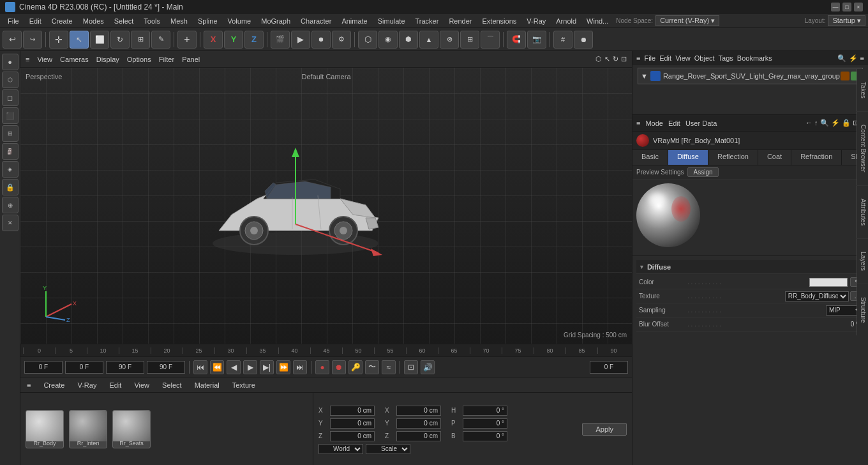 This screenshot has height=465, width=868. Describe the element at coordinates (372, 367) in the screenshot. I see `curve-button: 〜` at that location.